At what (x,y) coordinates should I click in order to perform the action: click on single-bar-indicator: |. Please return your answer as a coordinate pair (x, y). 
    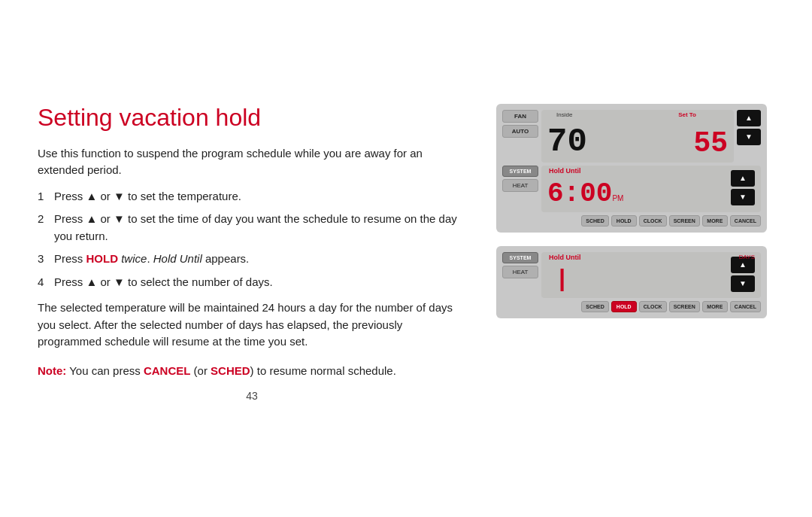
    Looking at the image, I should click on (641, 280).